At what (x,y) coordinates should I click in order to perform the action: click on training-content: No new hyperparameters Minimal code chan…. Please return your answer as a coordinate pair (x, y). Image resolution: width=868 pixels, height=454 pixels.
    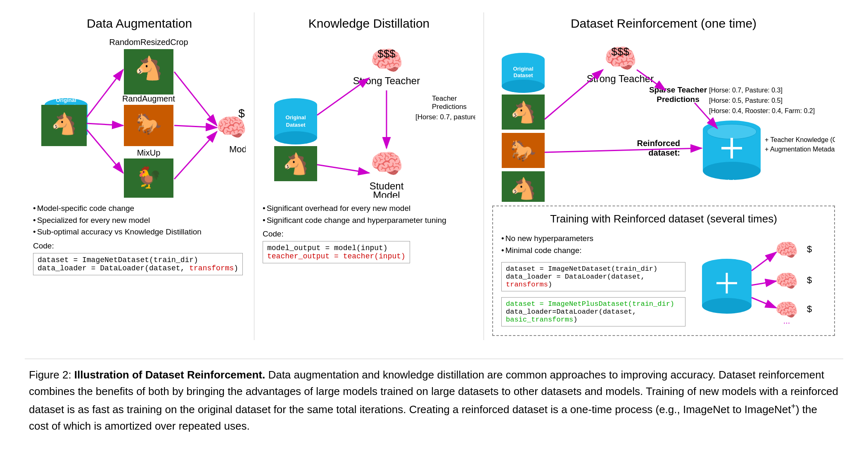
    Looking at the image, I should click on (664, 279).